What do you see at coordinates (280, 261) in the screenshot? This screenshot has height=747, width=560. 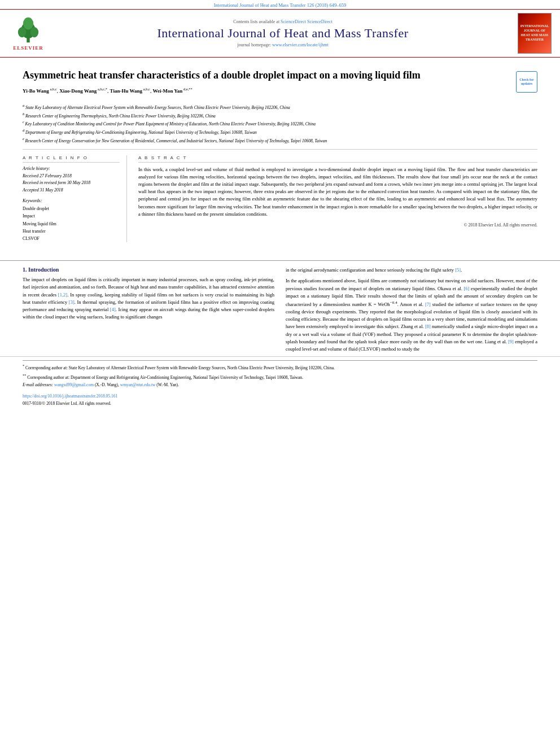 I see `section-separator` at bounding box center [280, 261].